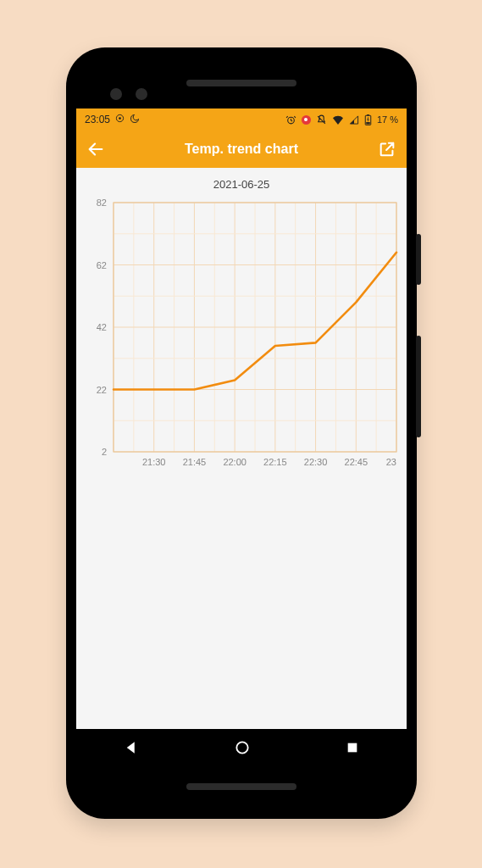 The image size is (482, 868). I want to click on svg-text: 22:00, so click(235, 462).